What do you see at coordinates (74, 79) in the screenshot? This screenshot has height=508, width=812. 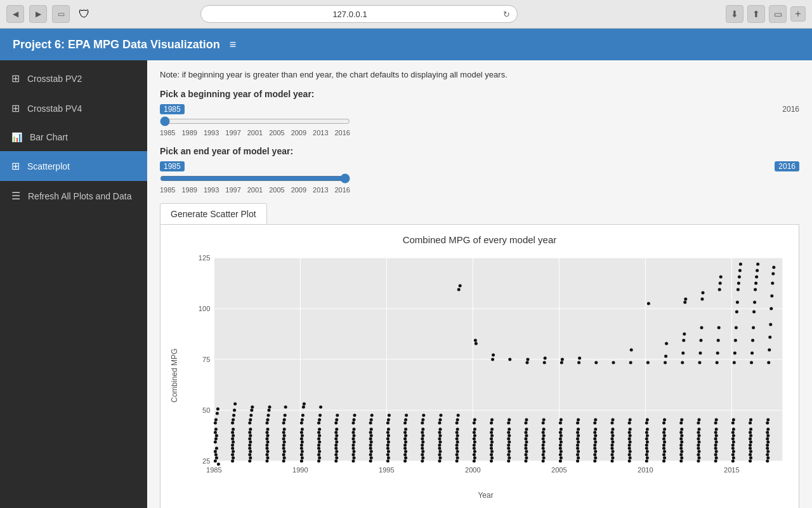 I see `sidebar-item-crosstab-pv2: ⊞ Crosstab PV2` at bounding box center [74, 79].